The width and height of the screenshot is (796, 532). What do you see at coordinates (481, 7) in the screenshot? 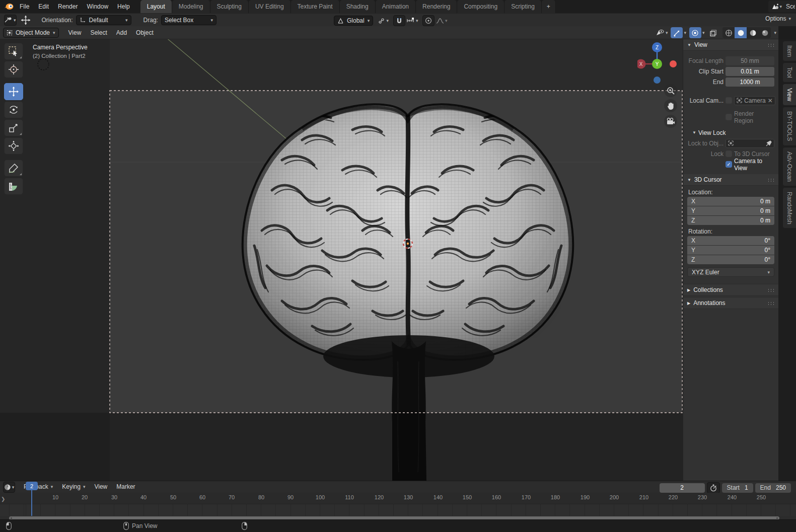
I see `workspace-tab-compositing: Compositing` at bounding box center [481, 7].